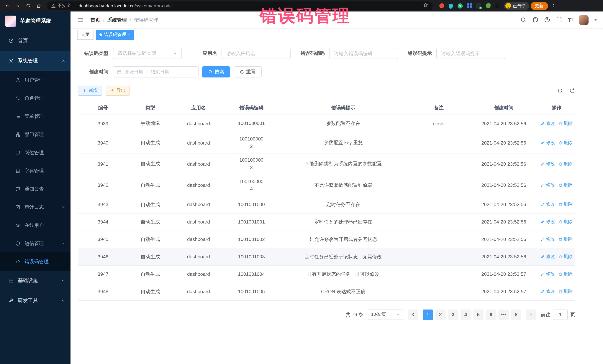 Image resolution: width=603 pixels, height=364 pixels. I want to click on extension-icon-5: on, so click(479, 6).